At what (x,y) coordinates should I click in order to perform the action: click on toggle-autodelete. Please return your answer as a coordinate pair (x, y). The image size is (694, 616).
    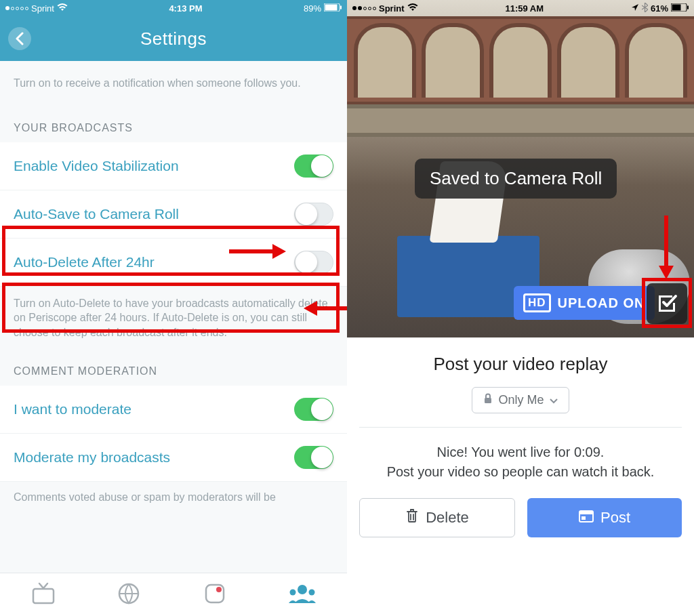
    Looking at the image, I should click on (314, 262).